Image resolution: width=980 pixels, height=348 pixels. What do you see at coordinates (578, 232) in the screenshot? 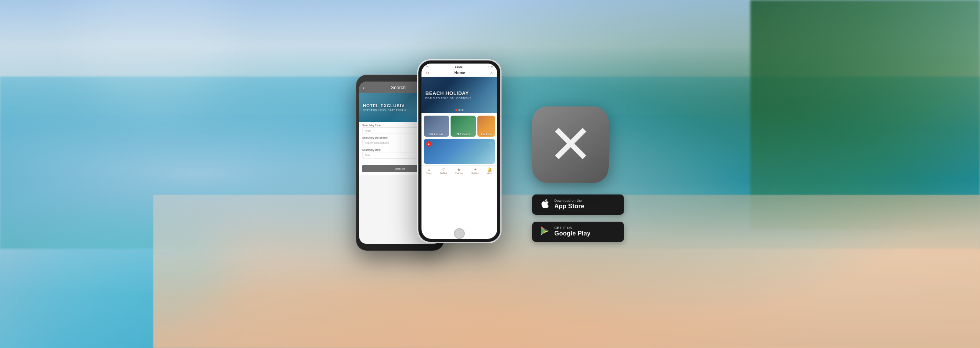
I see `google-play-button: GET IT ON Google Play` at bounding box center [578, 232].